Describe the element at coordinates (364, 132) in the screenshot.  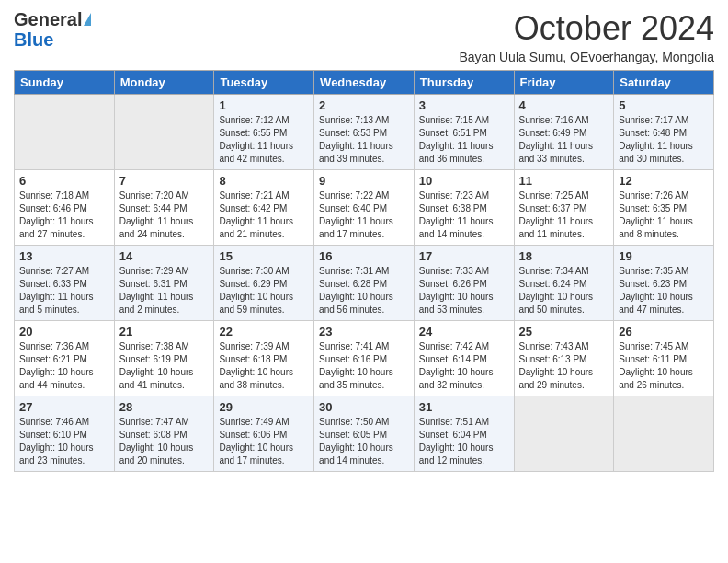
I see `calendar-day-cell: 2Sunrise: 7:13 AMSunset: 6:53 PMDaylight…` at that location.